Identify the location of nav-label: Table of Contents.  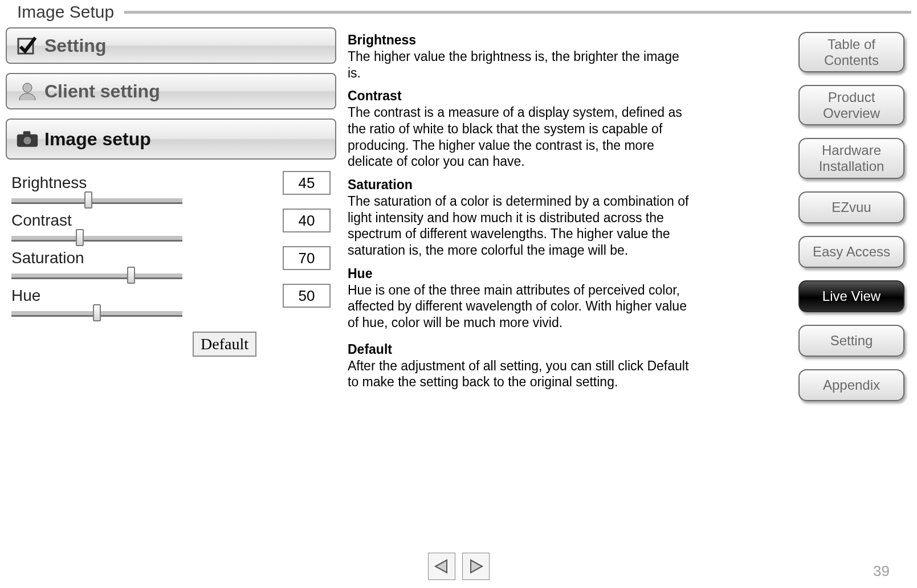
(851, 52).